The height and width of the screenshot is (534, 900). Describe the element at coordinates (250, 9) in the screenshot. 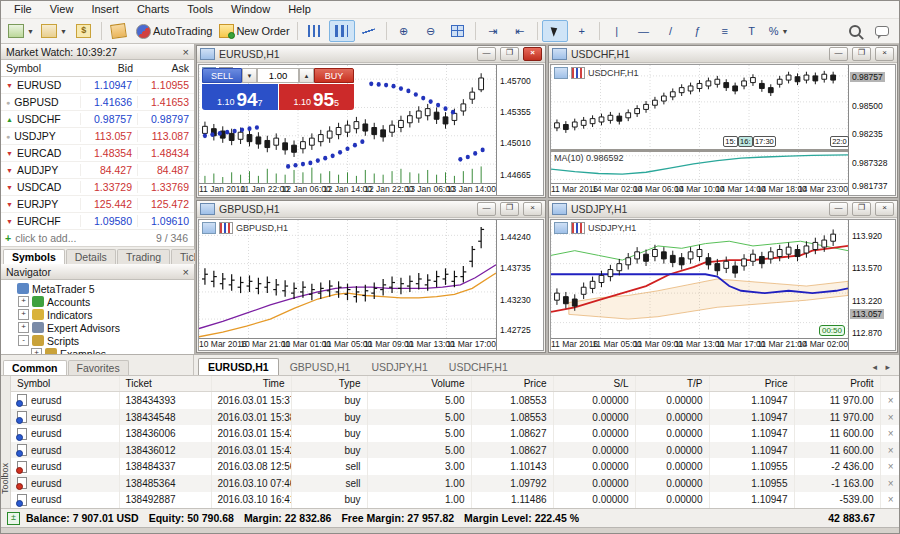

I see `menu-item-window: Window` at that location.